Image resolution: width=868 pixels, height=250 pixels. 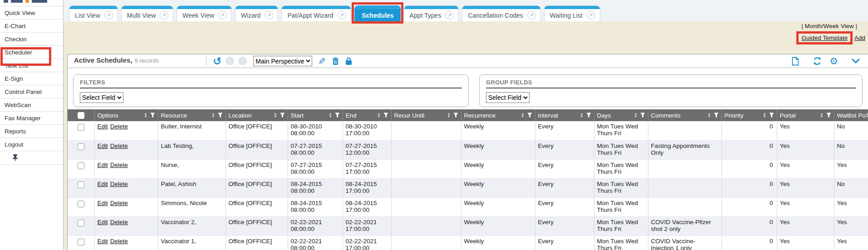 I want to click on guided-template-link: Guided Template, so click(x=824, y=38).